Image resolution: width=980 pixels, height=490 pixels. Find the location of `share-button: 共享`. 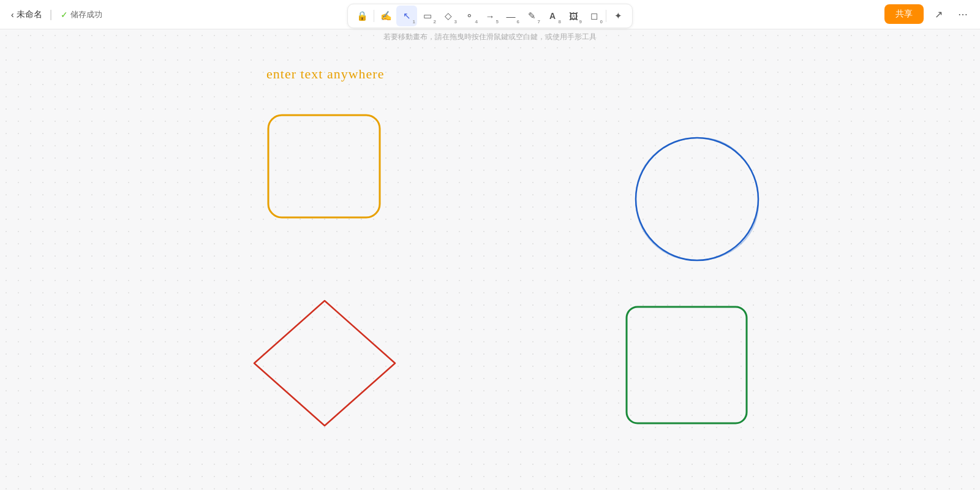

share-button: 共享 is located at coordinates (904, 14).